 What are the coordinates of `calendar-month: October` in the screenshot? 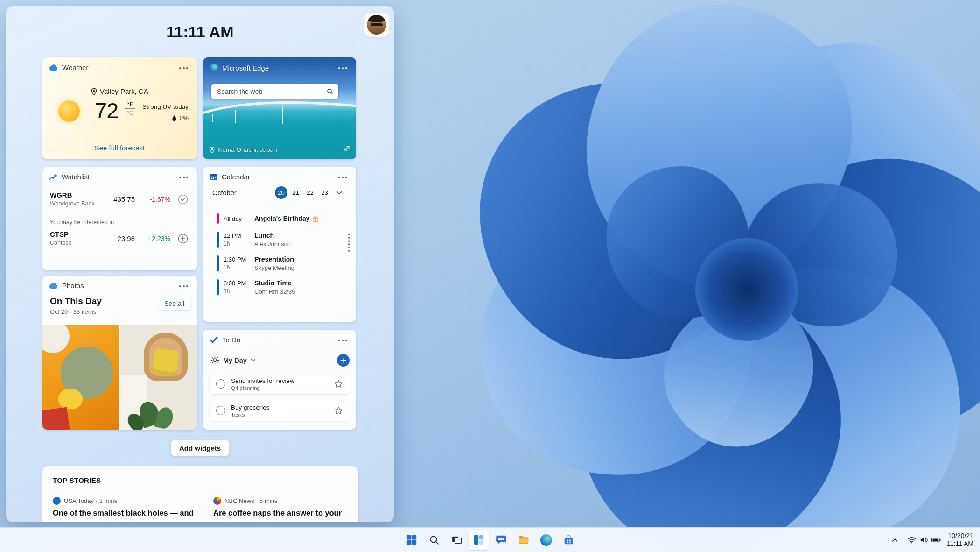 It's located at (224, 193).